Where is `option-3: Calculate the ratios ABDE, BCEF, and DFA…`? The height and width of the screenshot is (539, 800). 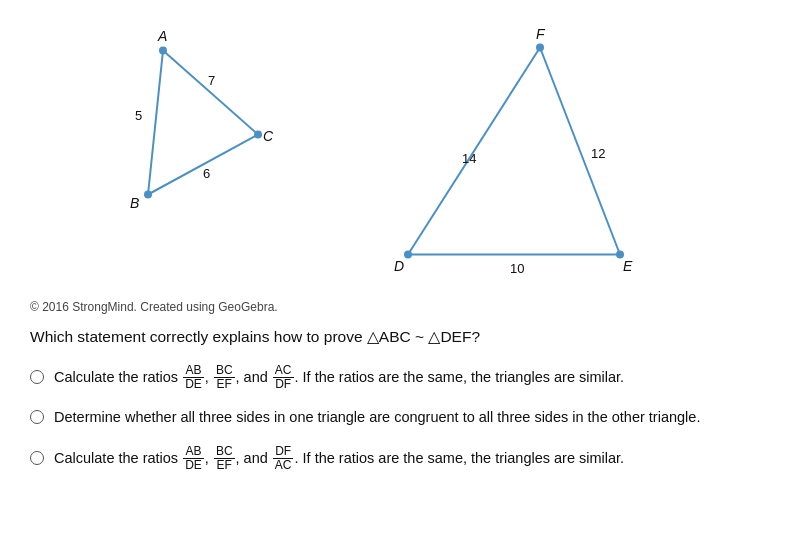
option-3: Calculate the ratios ABDE, BCEF, and DFA… is located at coordinates (400, 458).